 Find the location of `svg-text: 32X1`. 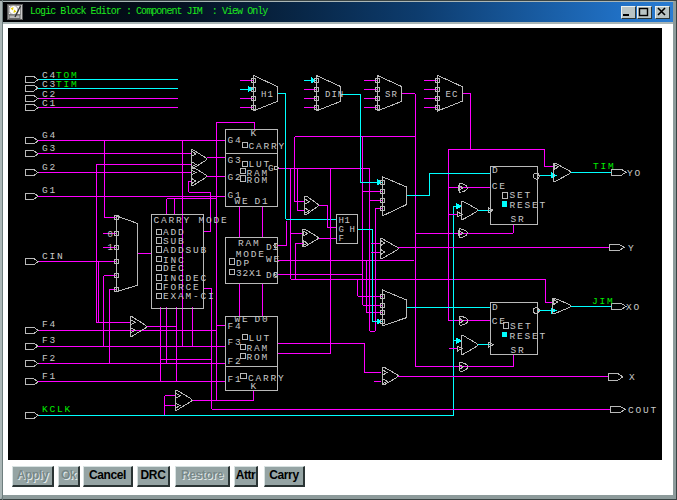

svg-text: 32X1 is located at coordinates (249, 274).